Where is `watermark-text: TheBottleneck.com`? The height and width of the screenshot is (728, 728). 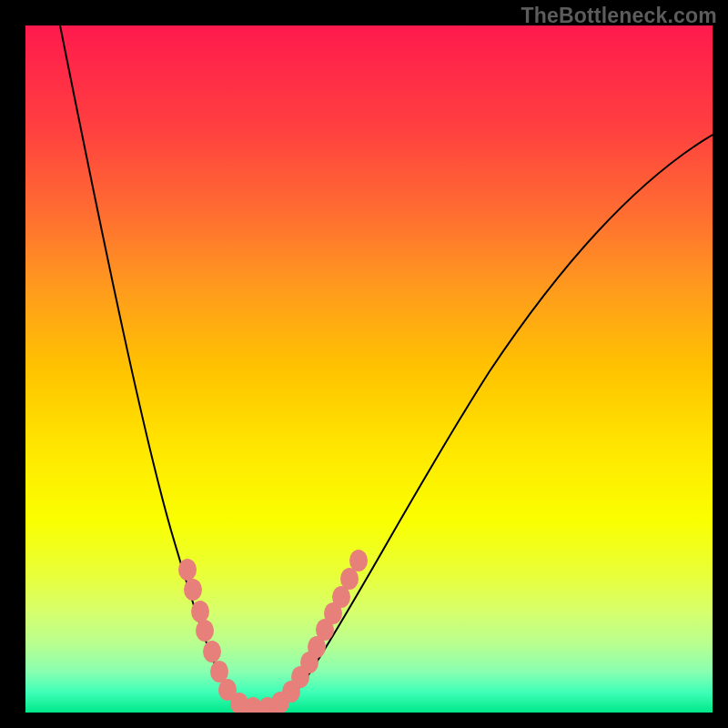
watermark-text: TheBottleneck.com is located at coordinates (619, 16).